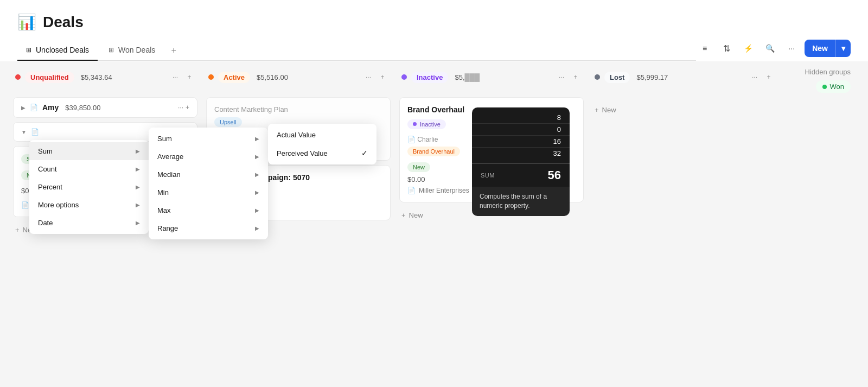 The image size is (868, 387). I want to click on inactive-status-dot, so click(414, 124).